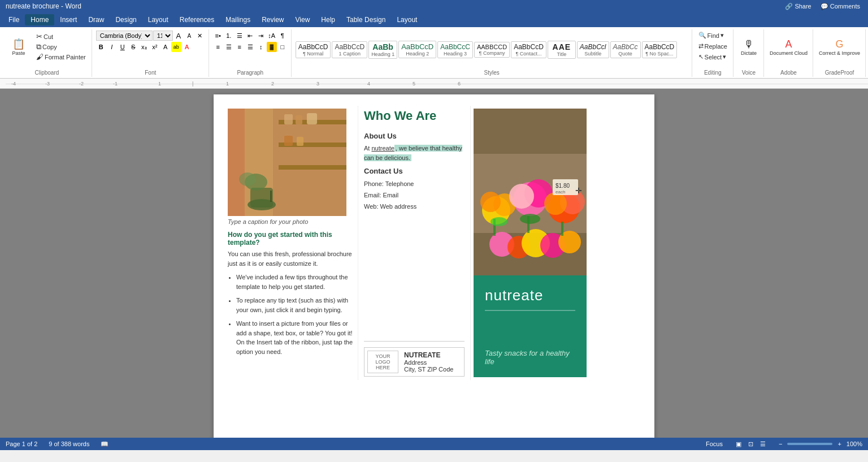  What do you see at coordinates (417, 50) in the screenshot?
I see `style-heading2: AaBbCcD Heading 2` at bounding box center [417, 50].